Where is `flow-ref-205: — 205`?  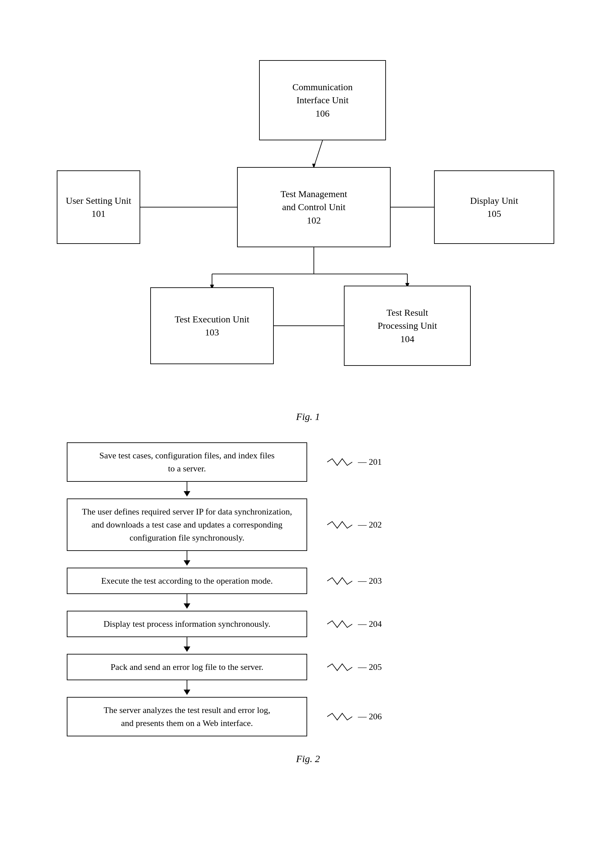
flow-ref-205: — 205 is located at coordinates (355, 667).